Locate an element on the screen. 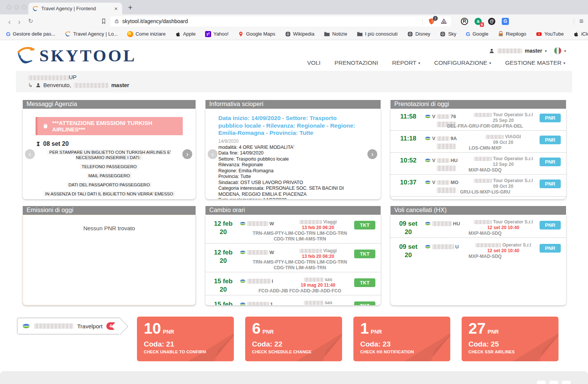 The width and height of the screenshot is (588, 384). italy-flag-icon is located at coordinates (558, 51).